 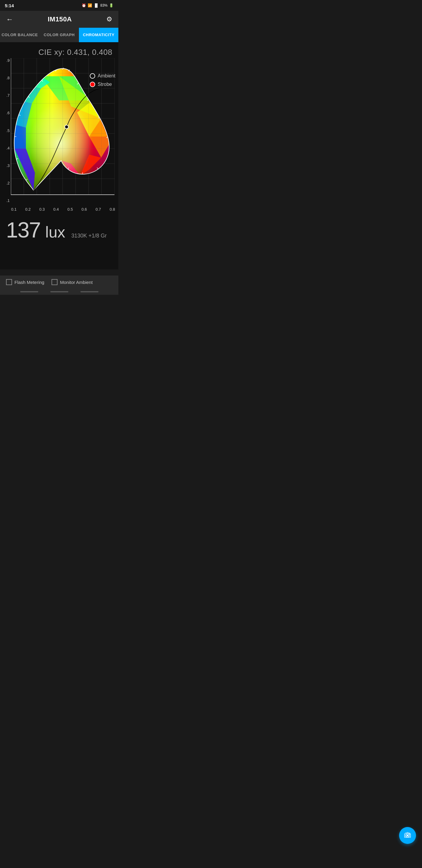 What do you see at coordinates (72, 282) in the screenshot?
I see `monitor-ambient-check: Monitor Ambient` at bounding box center [72, 282].